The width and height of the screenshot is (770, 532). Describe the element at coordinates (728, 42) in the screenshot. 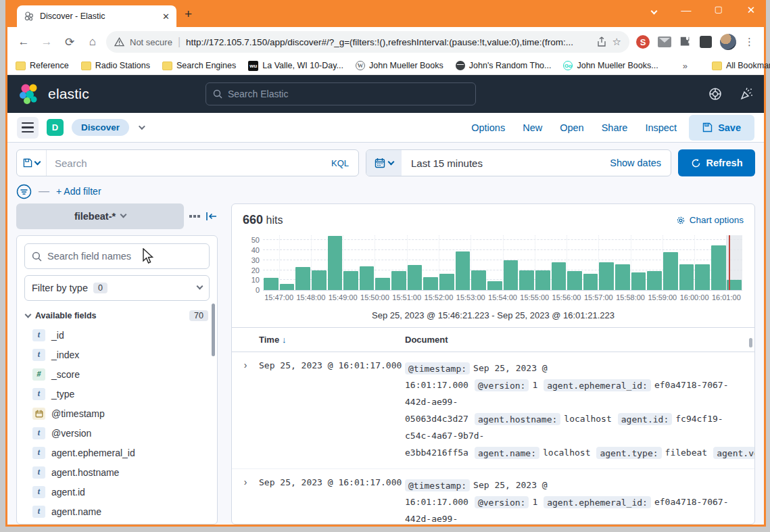

I see `profile-avatar` at that location.